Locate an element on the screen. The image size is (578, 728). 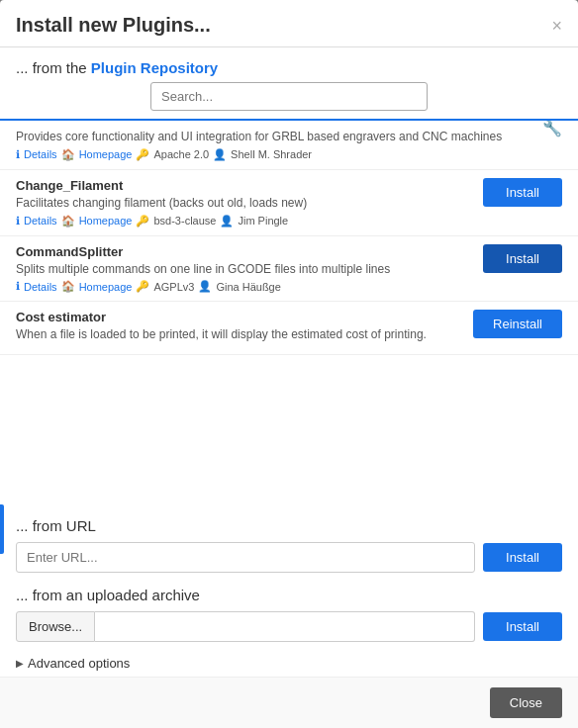
repo-section-header: ... from the Plugin Repository is located at coordinates (289, 65).